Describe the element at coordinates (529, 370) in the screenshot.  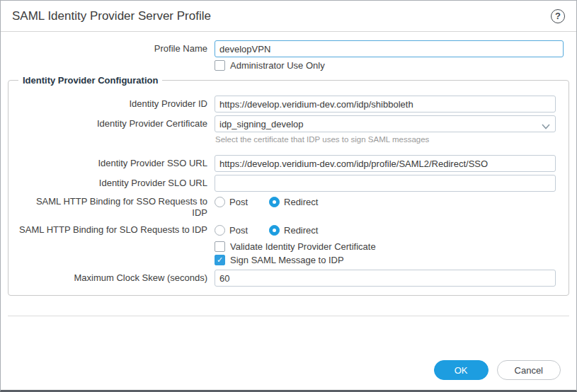
I see `cancel-button: Cancel` at that location.